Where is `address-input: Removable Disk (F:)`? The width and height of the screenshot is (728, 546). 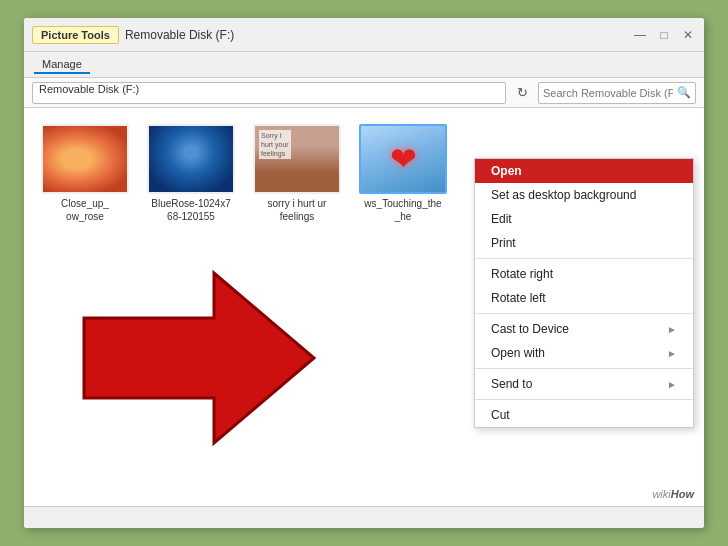 address-input: Removable Disk (F:) is located at coordinates (269, 93).